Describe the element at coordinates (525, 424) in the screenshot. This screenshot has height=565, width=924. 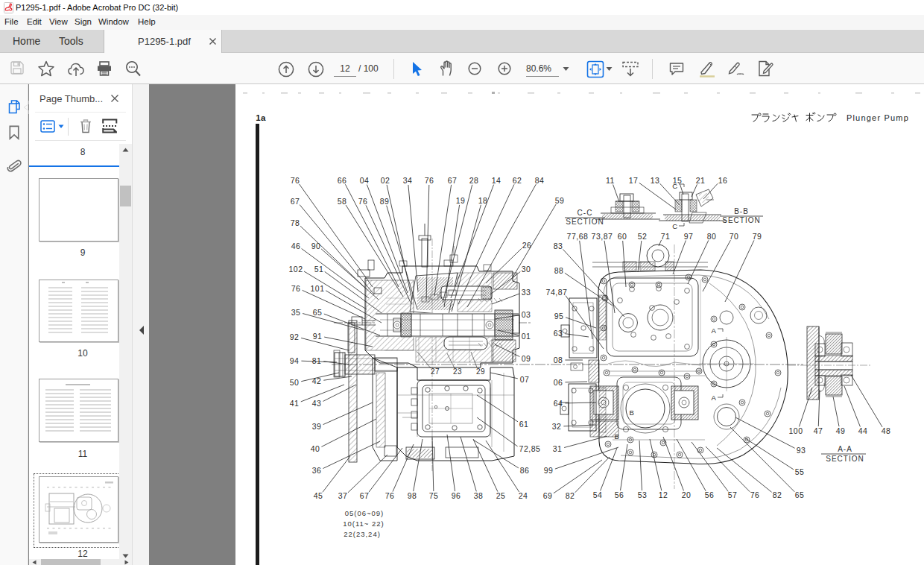
I see `svg-text: 61` at that location.